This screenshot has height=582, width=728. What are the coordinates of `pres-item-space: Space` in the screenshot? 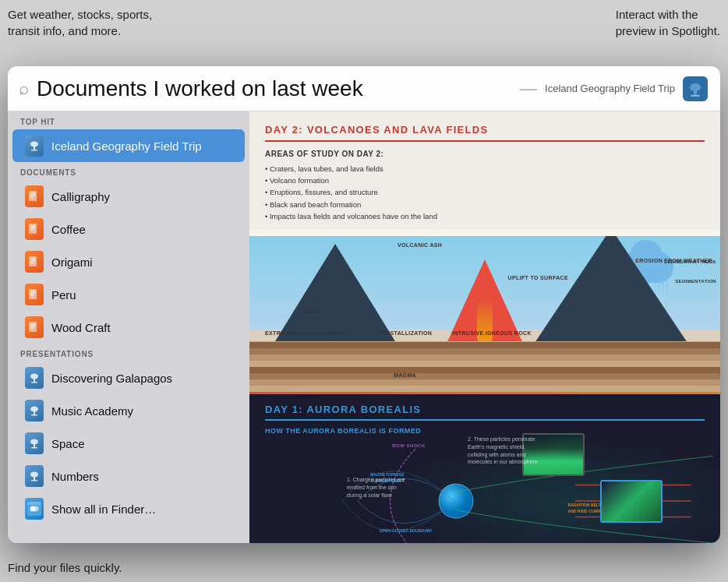 It's located at (129, 443).